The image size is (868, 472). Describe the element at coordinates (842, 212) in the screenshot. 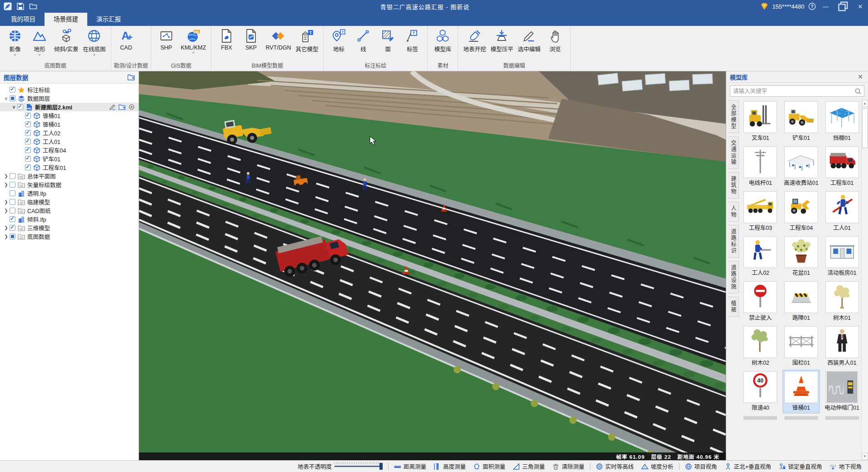

I see `model-card: 工人01` at that location.